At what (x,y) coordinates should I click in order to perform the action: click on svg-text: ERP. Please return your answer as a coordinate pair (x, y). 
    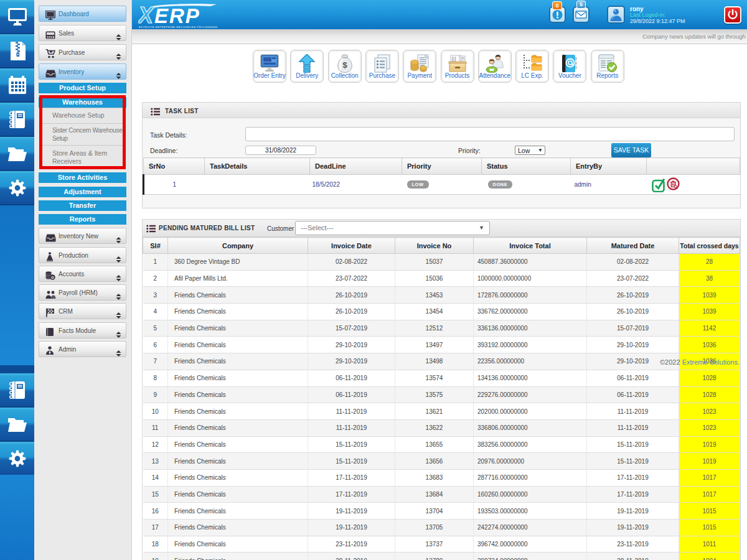
    Looking at the image, I should click on (177, 16).